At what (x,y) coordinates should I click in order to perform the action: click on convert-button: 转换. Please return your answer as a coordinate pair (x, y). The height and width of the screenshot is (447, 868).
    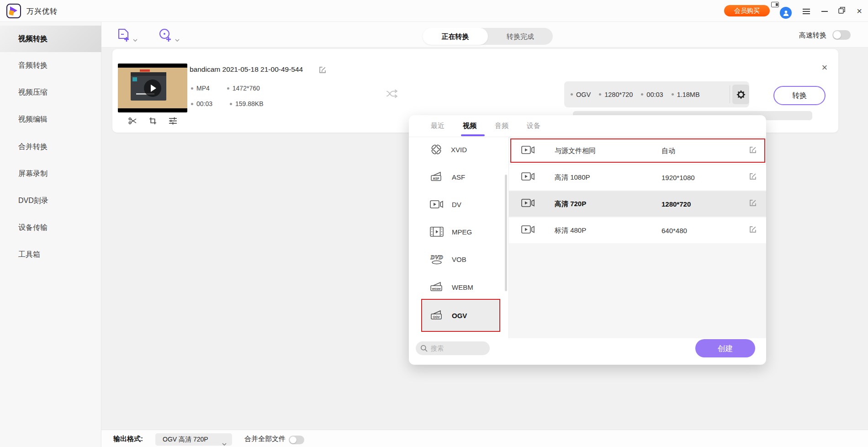
    Looking at the image, I should click on (799, 96).